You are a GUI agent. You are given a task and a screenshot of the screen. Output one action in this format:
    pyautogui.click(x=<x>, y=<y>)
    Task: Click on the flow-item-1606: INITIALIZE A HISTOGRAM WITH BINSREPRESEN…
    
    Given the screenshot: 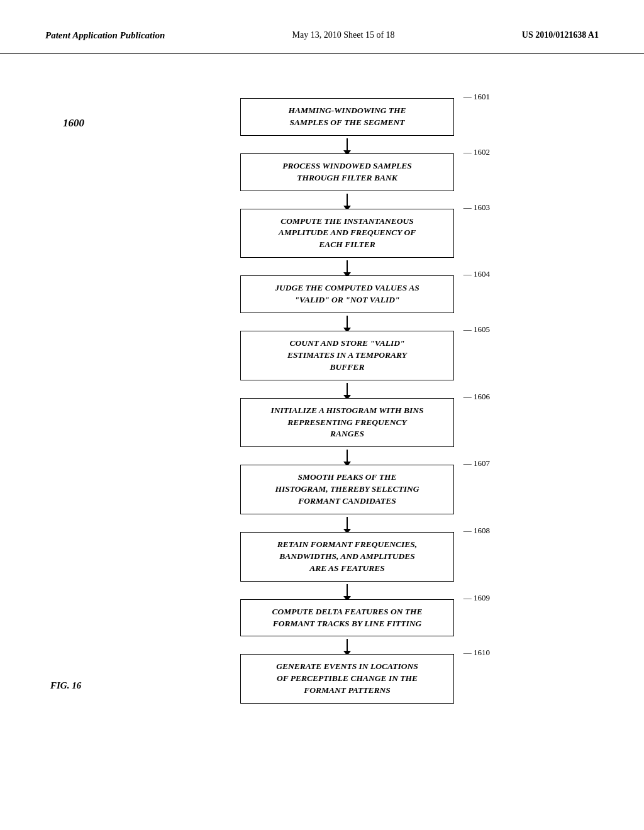 What is the action you would take?
    pyautogui.click(x=347, y=423)
    